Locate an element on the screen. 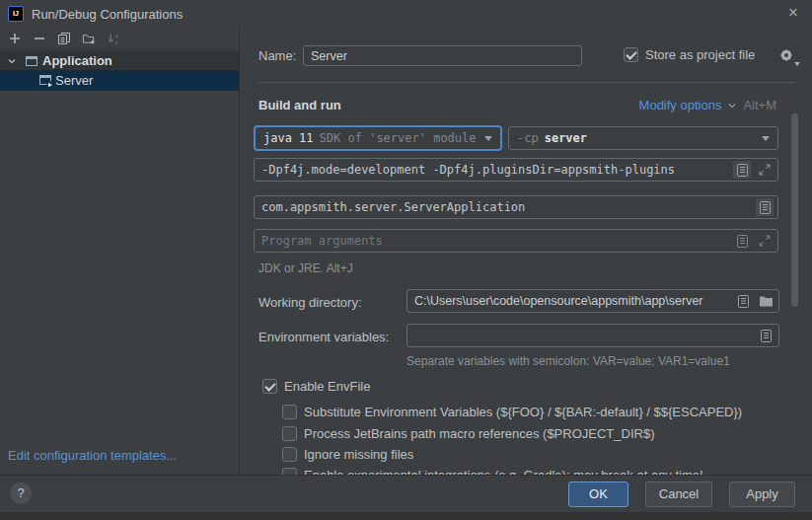 The image size is (812, 520). dialog-title: Run/Debug Configurations is located at coordinates (107, 14).